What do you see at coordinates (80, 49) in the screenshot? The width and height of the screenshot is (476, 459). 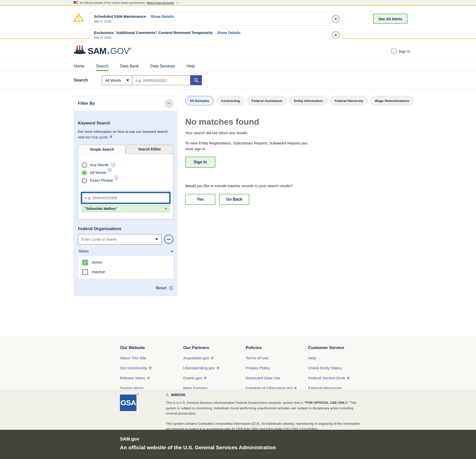 I see `uncle-sam-hat-icon` at bounding box center [80, 49].